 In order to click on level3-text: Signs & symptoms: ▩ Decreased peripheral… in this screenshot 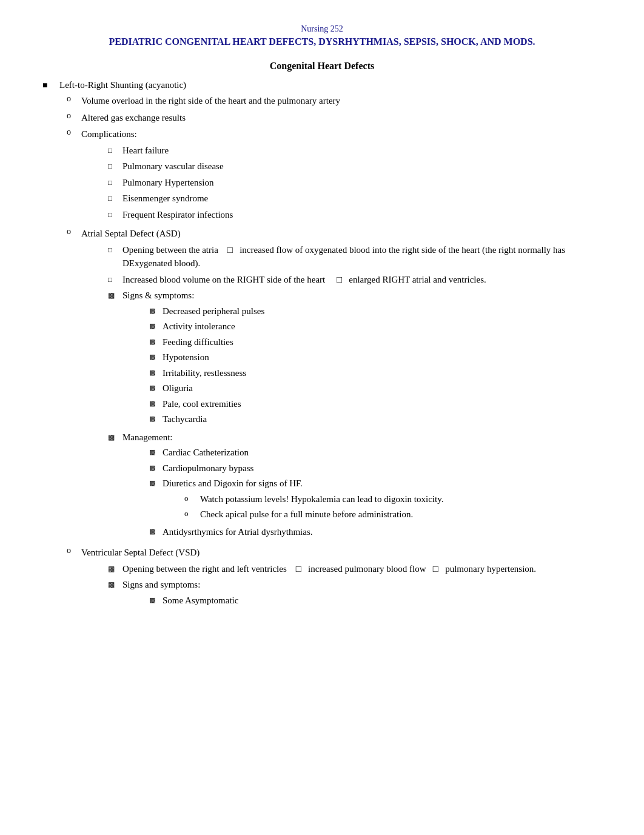, I will do `click(365, 358)`.